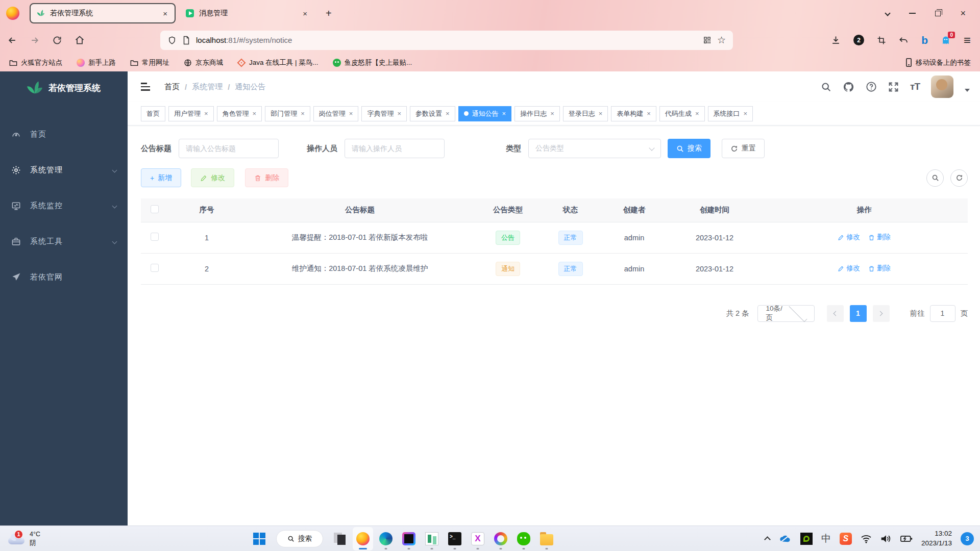  I want to click on show-search-toggle-button, so click(935, 178).